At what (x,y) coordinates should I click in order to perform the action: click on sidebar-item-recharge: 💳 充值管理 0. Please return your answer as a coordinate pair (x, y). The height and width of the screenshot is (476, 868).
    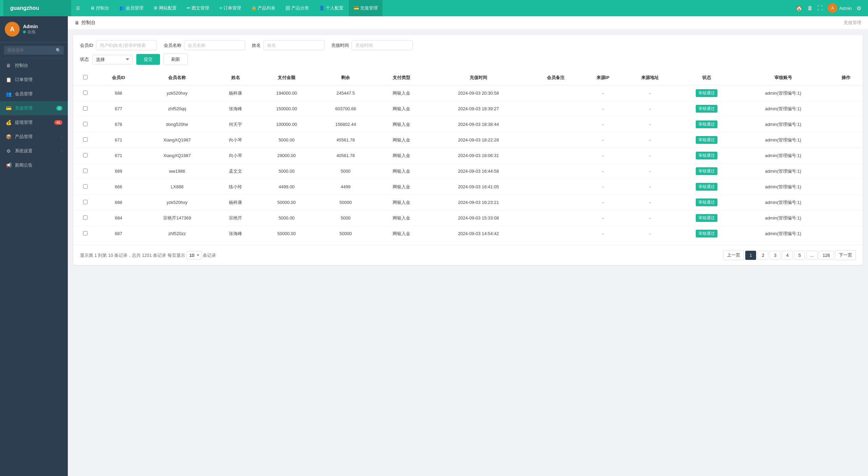
    Looking at the image, I should click on (34, 108).